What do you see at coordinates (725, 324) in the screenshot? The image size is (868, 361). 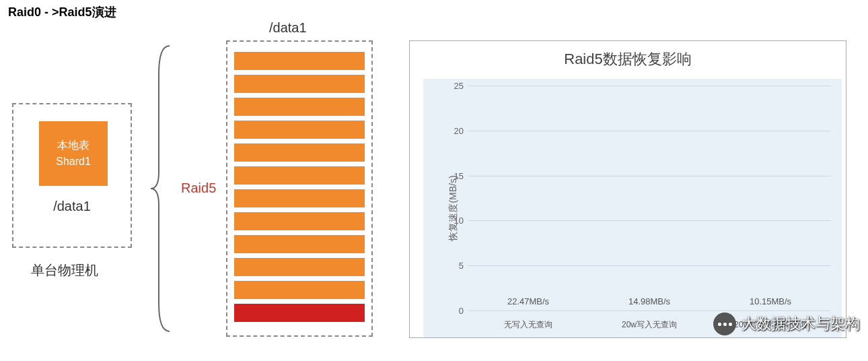 I see `wechat-icon` at bounding box center [725, 324].